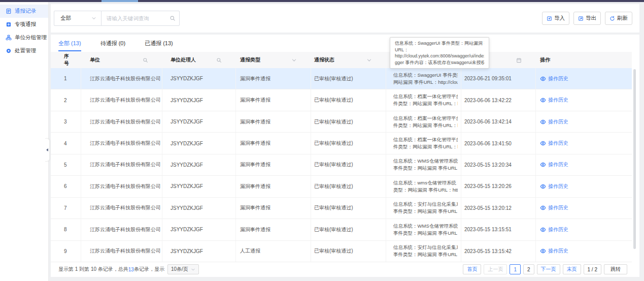 This screenshot has width=644, height=281. I want to click on column-header-label: 单位处理人, so click(183, 60).